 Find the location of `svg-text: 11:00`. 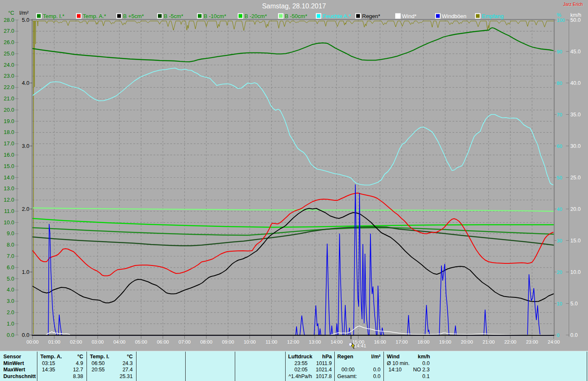

svg-text: 11:00 is located at coordinates (271, 342).